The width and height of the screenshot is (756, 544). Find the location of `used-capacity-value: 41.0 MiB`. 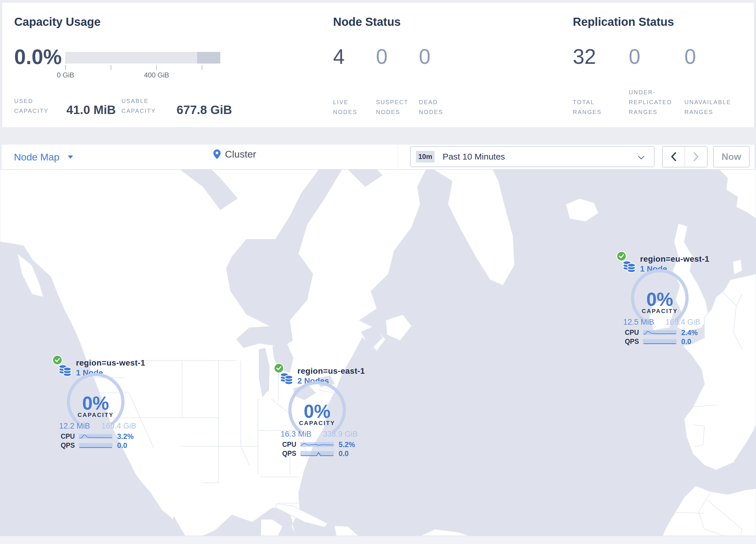

used-capacity-value: 41.0 MiB is located at coordinates (91, 110).